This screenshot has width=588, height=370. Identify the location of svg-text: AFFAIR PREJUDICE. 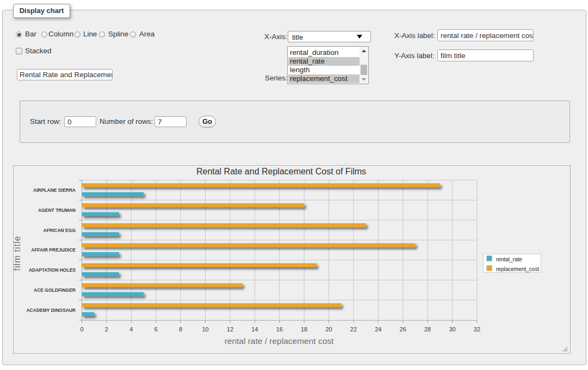
(53, 250).